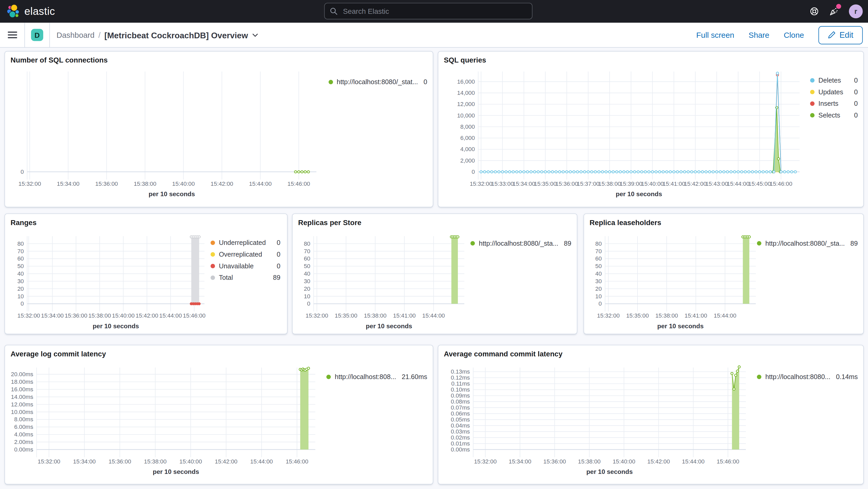 The image size is (868, 489). Describe the element at coordinates (519, 243) in the screenshot. I see `legend-label: http://localhost:8080/_sta...` at that location.